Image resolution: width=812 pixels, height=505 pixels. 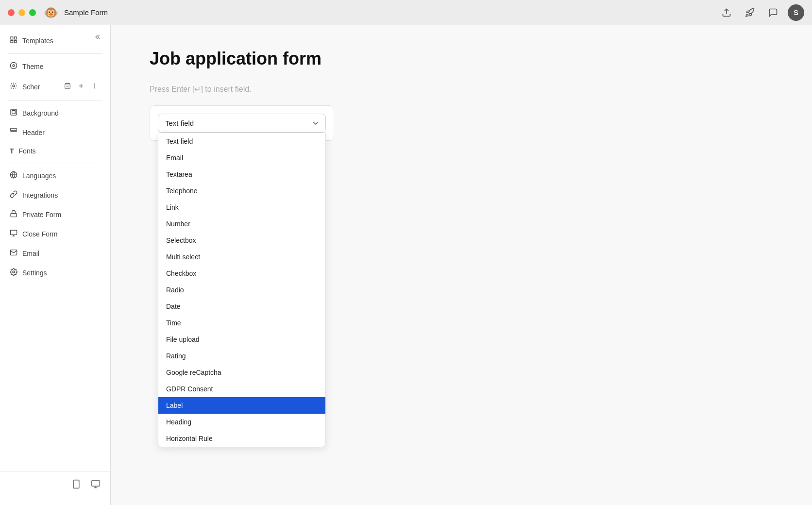 I want to click on header-label: Header, so click(x=34, y=133).